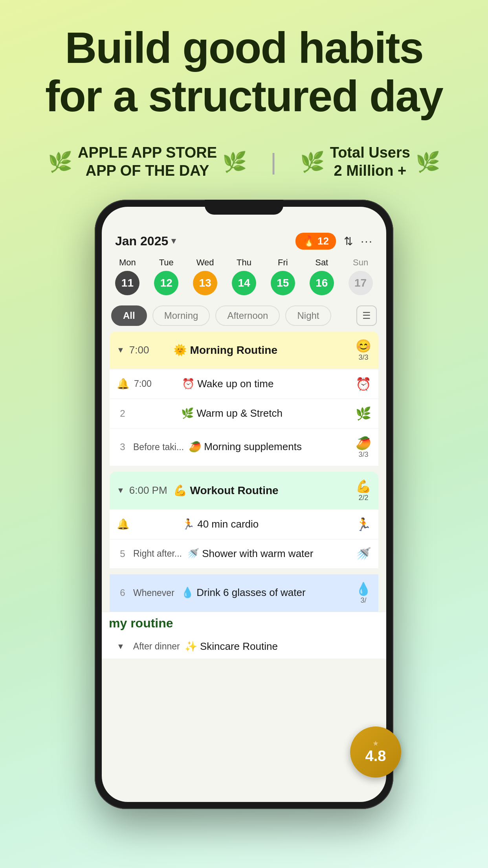 Image resolution: width=488 pixels, height=868 pixels. What do you see at coordinates (269, 554) in the screenshot?
I see `habit-name-5: 🚿 Shower with warm water` at bounding box center [269, 554].